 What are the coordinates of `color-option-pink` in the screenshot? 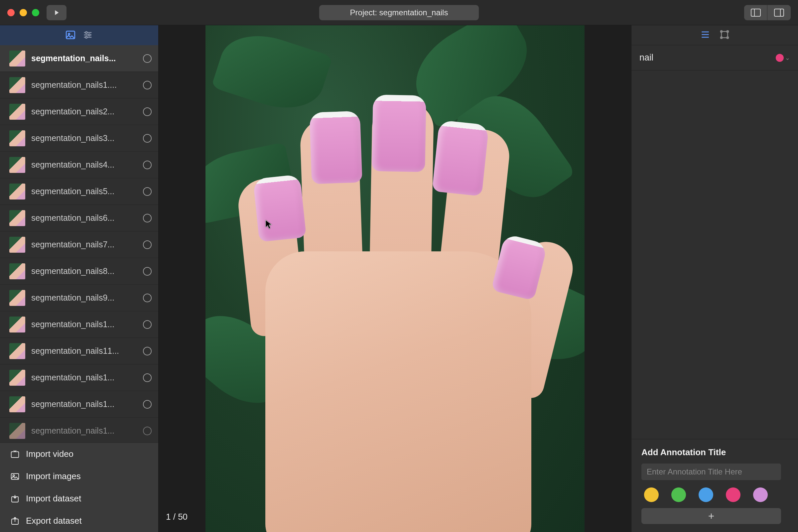 It's located at (733, 495).